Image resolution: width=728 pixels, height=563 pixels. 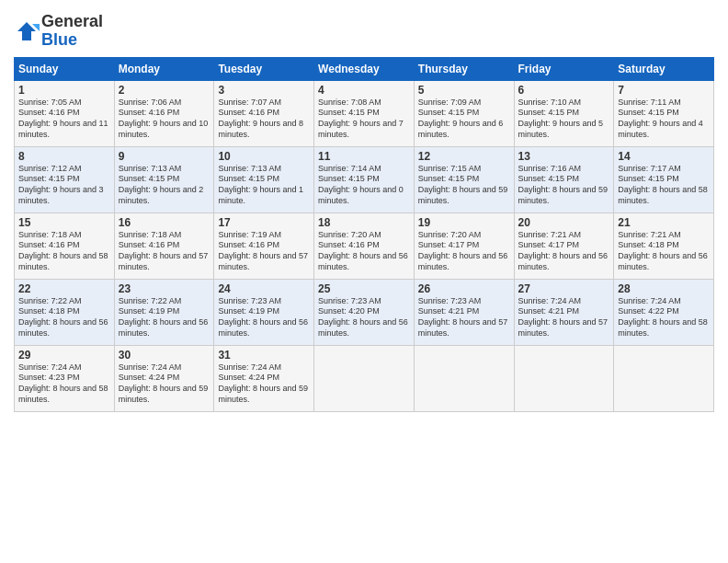 What do you see at coordinates (265, 246) in the screenshot?
I see `calendar-cell: 17Sunrise: 7:19 AMSunset: 4:16 PMDayligh…` at bounding box center [265, 246].